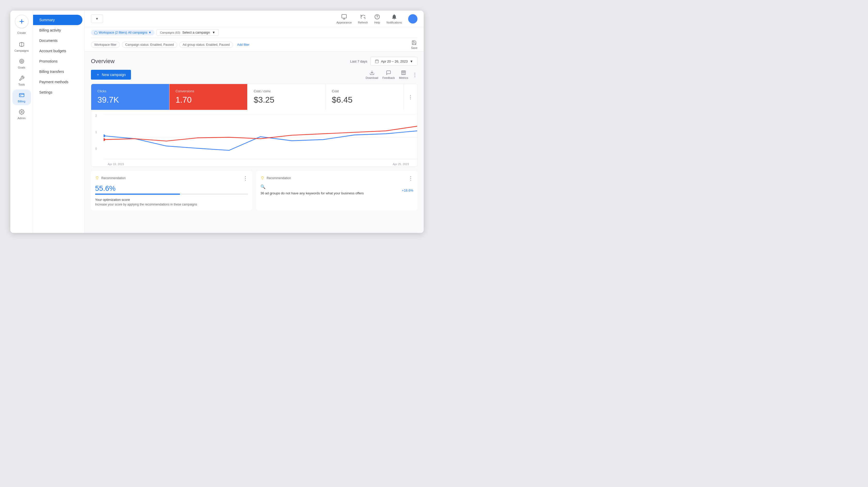 The height and width of the screenshot is (487, 868). Describe the element at coordinates (414, 45) in the screenshot. I see `save-button: Save` at that location.